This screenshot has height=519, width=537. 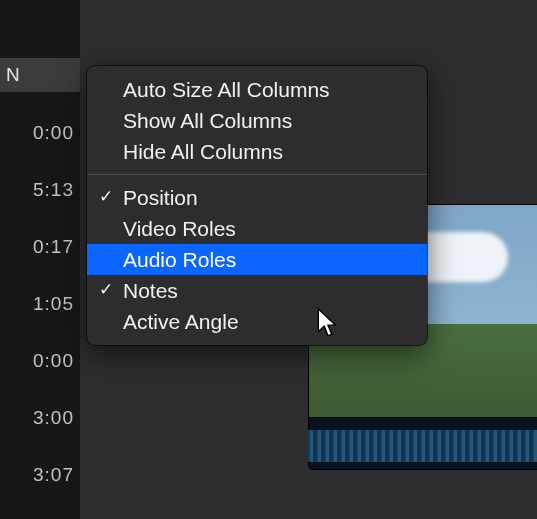 I want to click on menu-separator, so click(x=257, y=174).